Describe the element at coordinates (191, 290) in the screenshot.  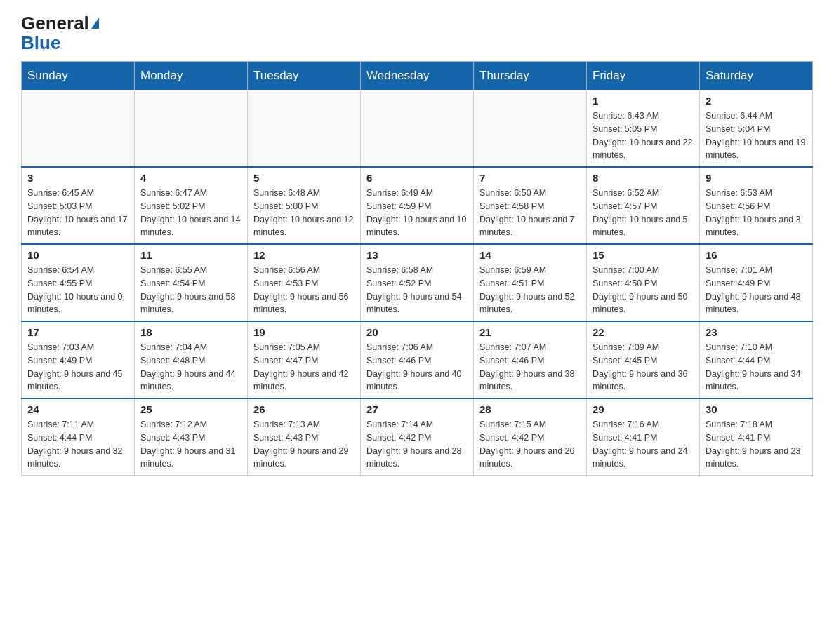
I see `day-info: Sunrise: 6:55 AM Sunset: 4:54 PM Dayligh…` at that location.